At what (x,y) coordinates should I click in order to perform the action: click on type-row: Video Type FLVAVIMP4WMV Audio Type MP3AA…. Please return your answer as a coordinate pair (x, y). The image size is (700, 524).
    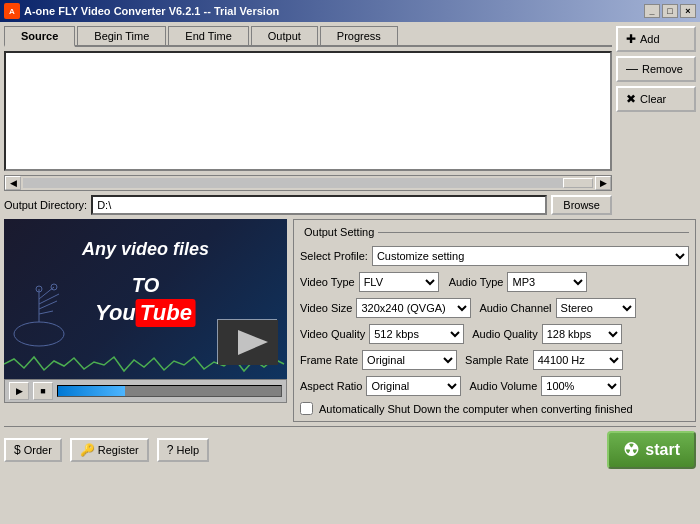
    Looking at the image, I should click on (494, 282).